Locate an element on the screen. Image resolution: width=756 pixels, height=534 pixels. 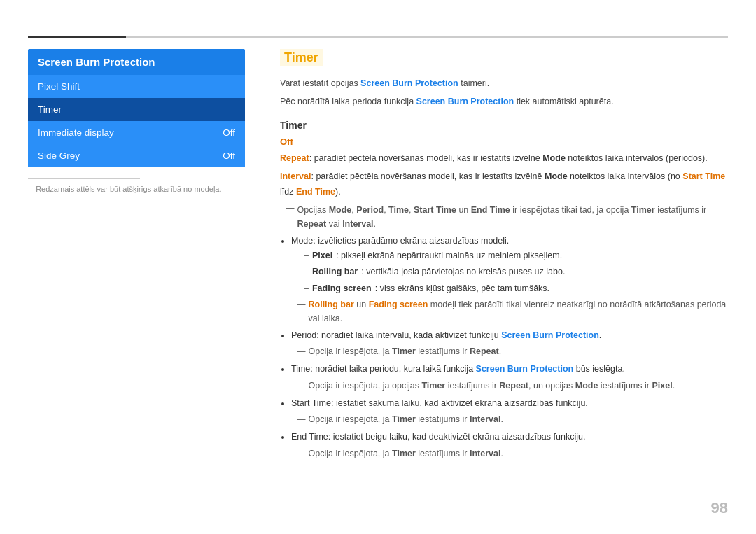
sidebar-divider is located at coordinates (84, 179).